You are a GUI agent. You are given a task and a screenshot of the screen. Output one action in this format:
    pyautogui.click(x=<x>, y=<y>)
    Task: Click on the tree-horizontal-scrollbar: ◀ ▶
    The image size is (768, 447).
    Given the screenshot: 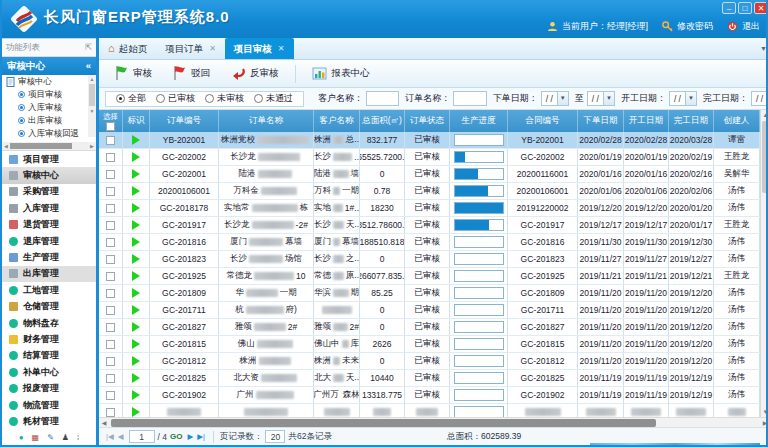 What is the action you would take?
    pyautogui.click(x=49, y=146)
    